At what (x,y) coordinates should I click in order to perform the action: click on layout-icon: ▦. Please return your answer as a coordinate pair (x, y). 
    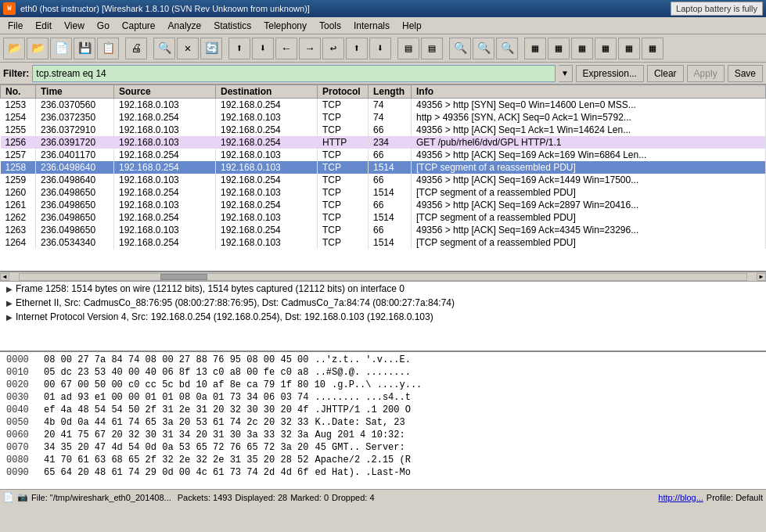
    Looking at the image, I should click on (559, 49).